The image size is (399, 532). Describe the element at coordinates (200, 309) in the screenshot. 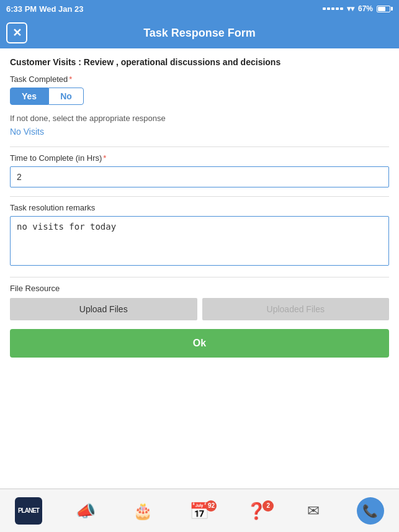

I see `file-buttons-group: Upload Files Uploaded Files` at that location.